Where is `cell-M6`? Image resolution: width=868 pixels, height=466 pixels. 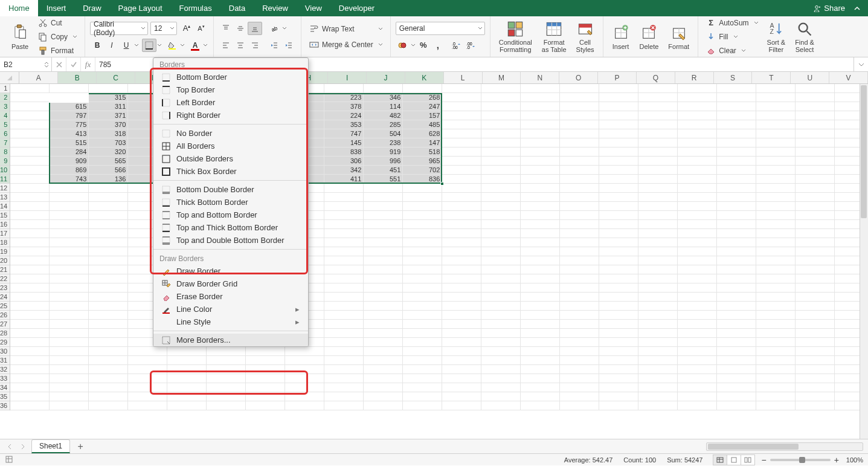
cell-M6 is located at coordinates (501, 134).